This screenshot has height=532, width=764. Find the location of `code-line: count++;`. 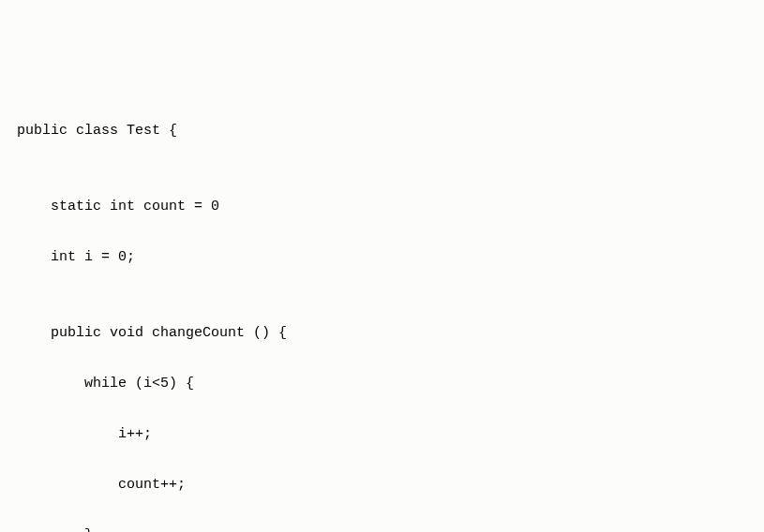

code-line: count++; is located at coordinates (382, 485).